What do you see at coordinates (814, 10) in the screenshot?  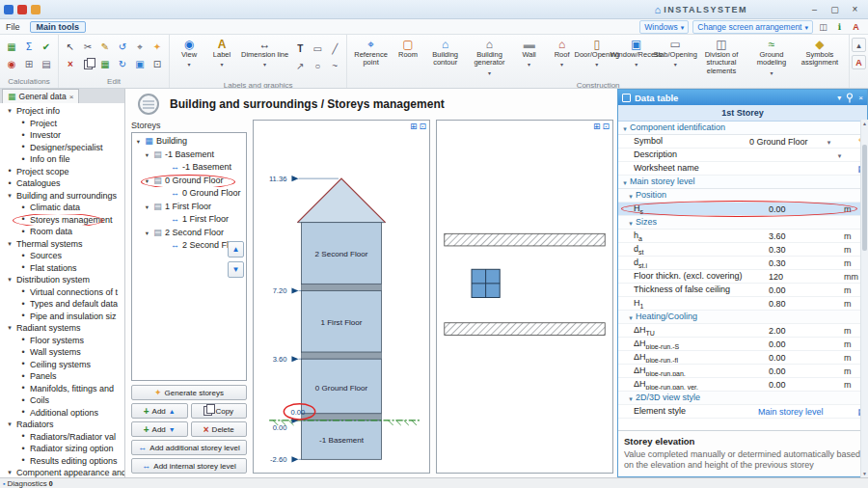 I see `minimize-button` at bounding box center [814, 10].